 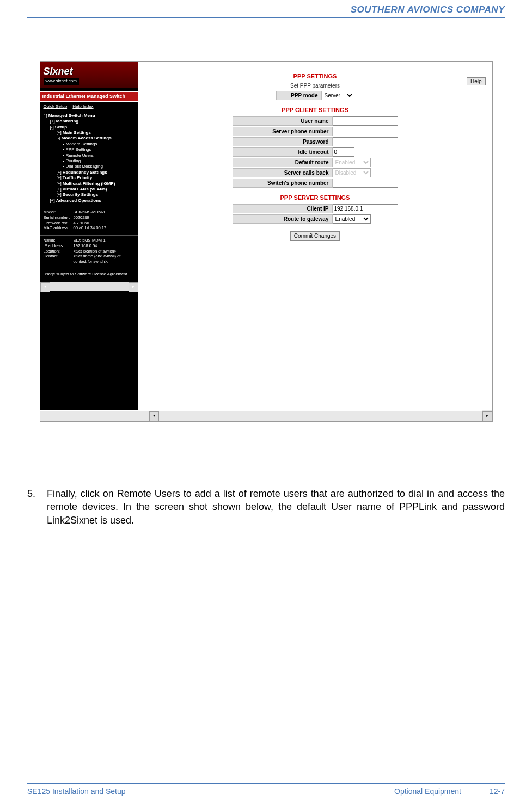 What do you see at coordinates (89, 72) in the screenshot?
I see `logo-brand: Sixnet` at bounding box center [89, 72].